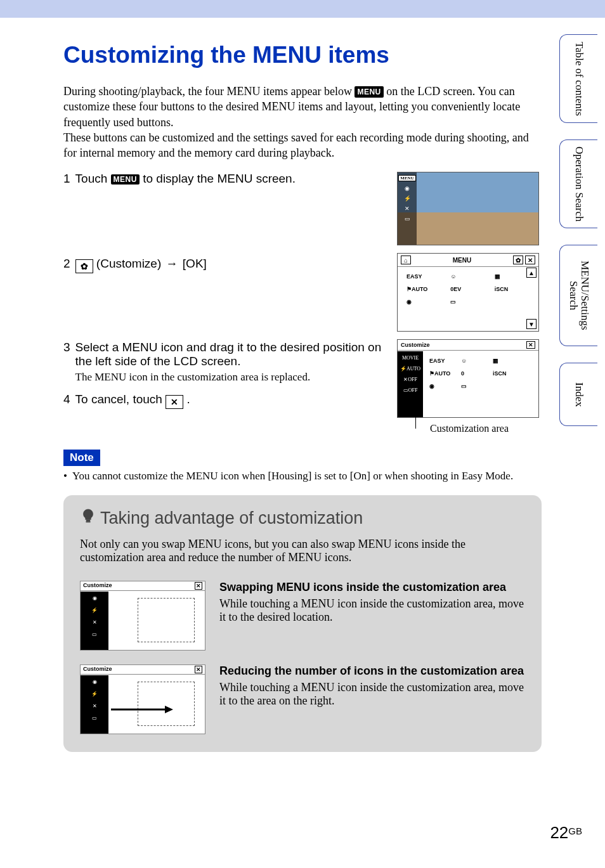  Describe the element at coordinates (209, 91) in the screenshot. I see `intro-part1: During shooting/playback, the four MENU …` at that location.